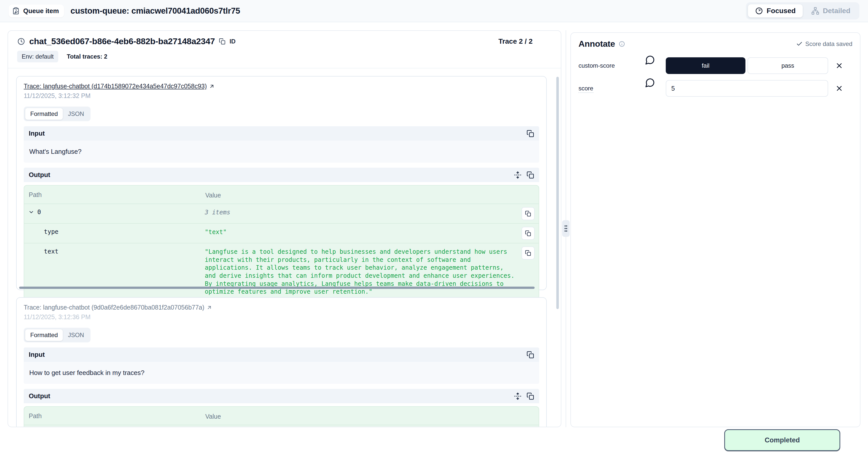  I want to click on item-title: chat_536ed067-b86e-4eb6-882b-ba27148a234…, so click(122, 41).